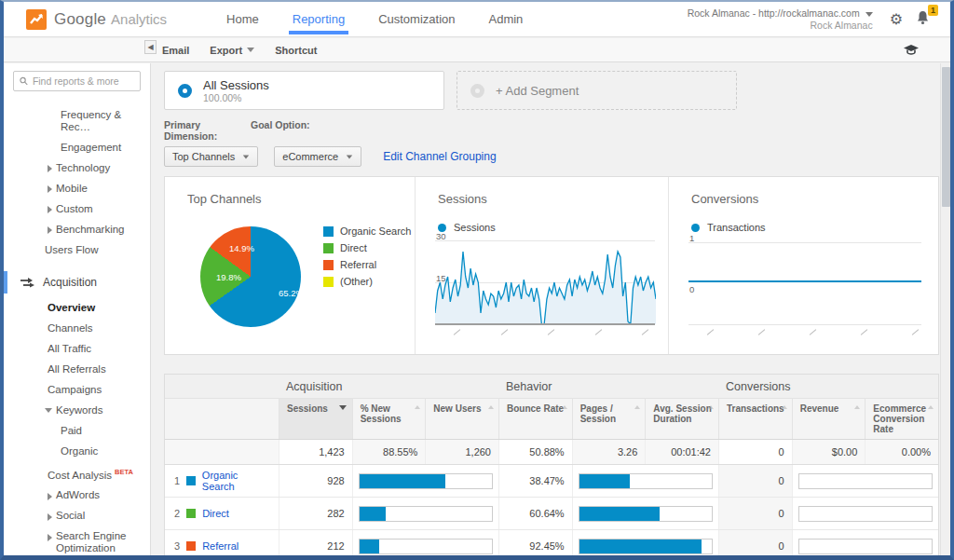 This screenshot has height=560, width=954. What do you see at coordinates (232, 50) in the screenshot?
I see `export-button: Export` at bounding box center [232, 50].